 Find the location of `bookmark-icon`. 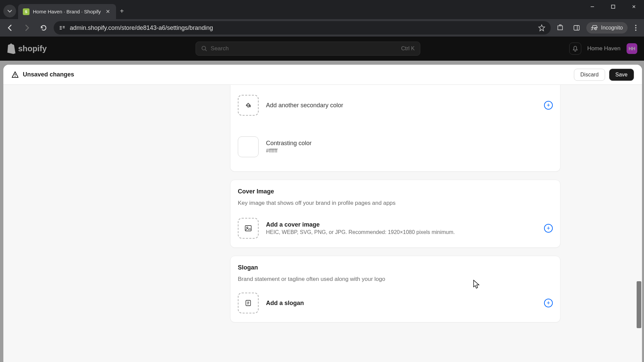

bookmark-icon is located at coordinates (542, 28).